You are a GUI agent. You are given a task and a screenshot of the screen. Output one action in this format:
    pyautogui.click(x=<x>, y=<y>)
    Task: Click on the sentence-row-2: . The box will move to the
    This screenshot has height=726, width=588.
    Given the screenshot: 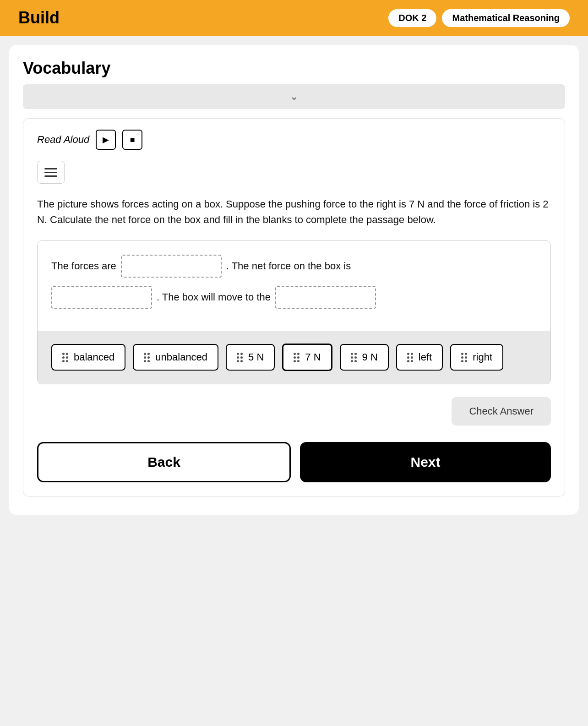 What is the action you would take?
    pyautogui.click(x=294, y=297)
    